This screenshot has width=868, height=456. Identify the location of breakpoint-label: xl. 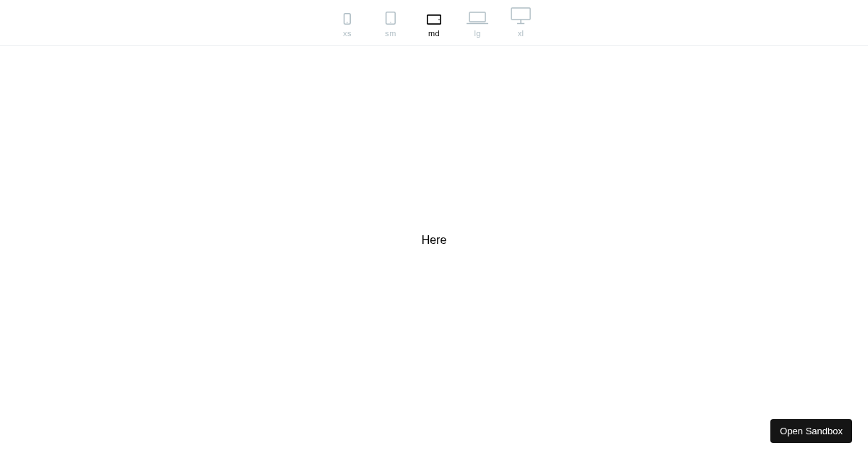
(521, 33).